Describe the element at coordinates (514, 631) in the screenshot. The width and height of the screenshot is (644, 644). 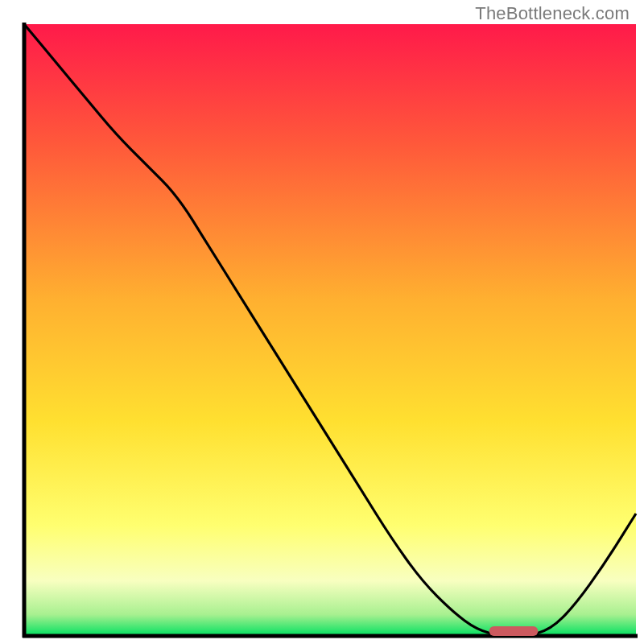
I see `optimal-marker` at that location.